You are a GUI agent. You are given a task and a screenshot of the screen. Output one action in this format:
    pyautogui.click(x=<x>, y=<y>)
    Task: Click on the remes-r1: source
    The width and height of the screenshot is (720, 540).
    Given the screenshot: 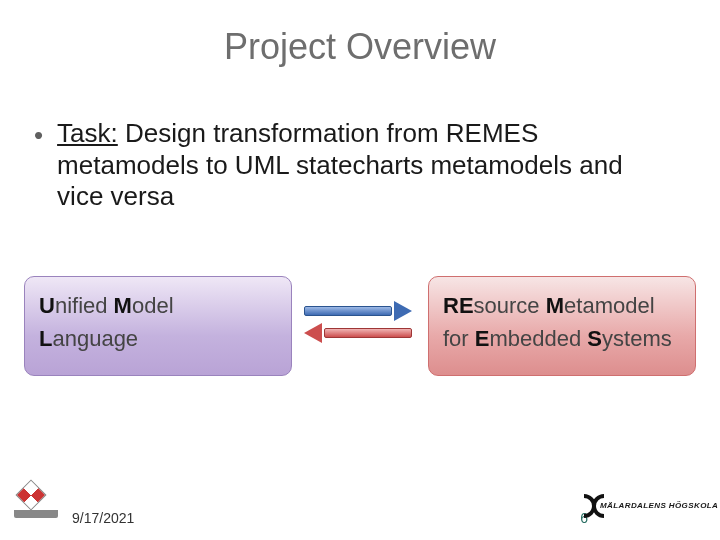 What is the action you would take?
    pyautogui.click(x=510, y=306)
    